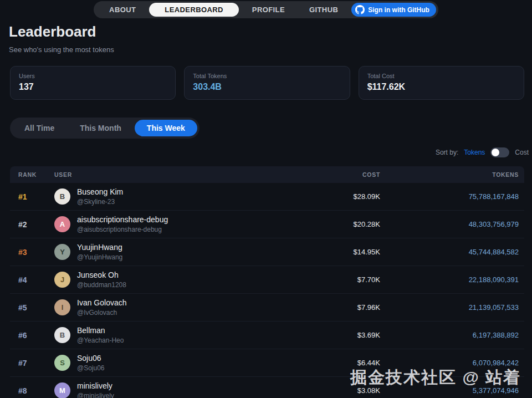  Describe the element at coordinates (167, 363) in the screenshot. I see `user-cell: S Soju06 @Soju06` at that location.